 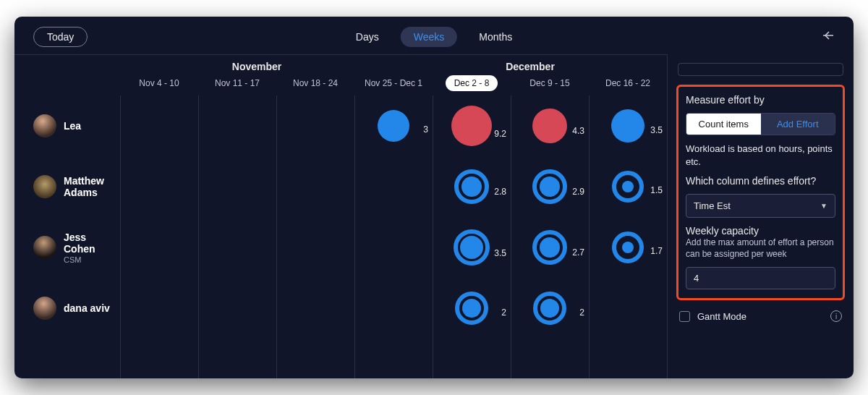 I want to click on collapse-panel-icon, so click(x=827, y=37).